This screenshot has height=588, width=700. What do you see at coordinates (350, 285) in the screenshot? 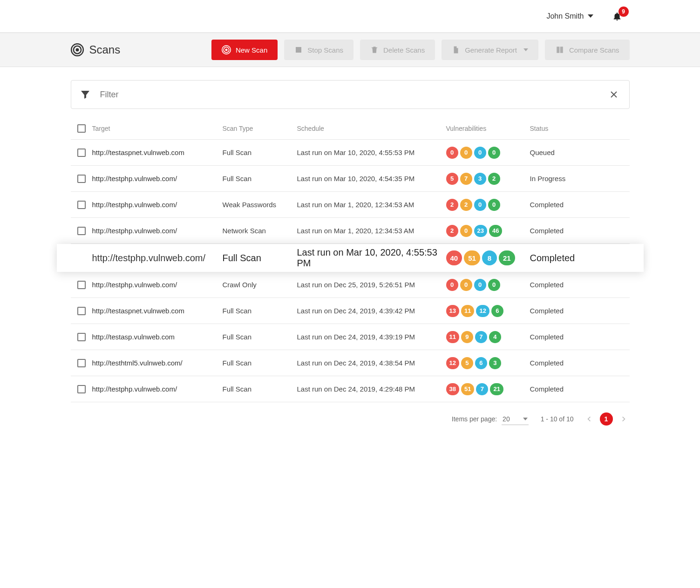
I see `table-row: http://testphp.vulnweb.com/Crawl OnlyLas…` at bounding box center [350, 285].